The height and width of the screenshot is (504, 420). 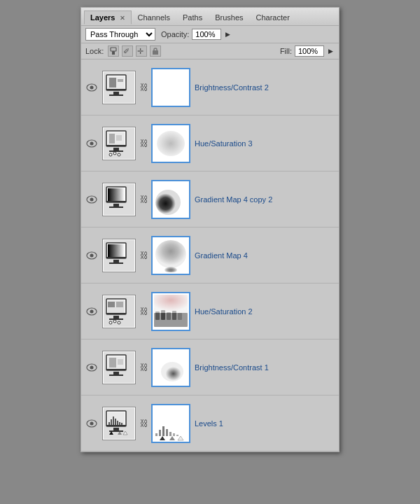 What do you see at coordinates (210, 424) in the screenshot?
I see `table-row: ⛓ Levels 1` at bounding box center [210, 424].